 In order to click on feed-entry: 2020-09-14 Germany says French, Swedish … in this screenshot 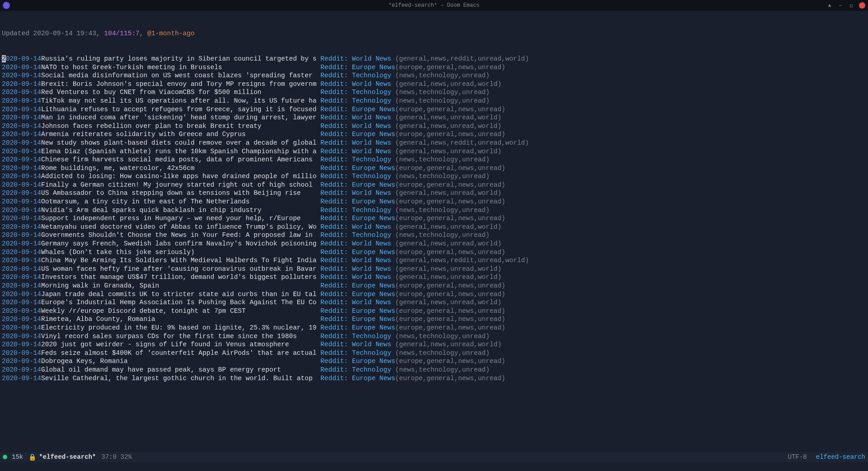, I will do `click(434, 244)`.